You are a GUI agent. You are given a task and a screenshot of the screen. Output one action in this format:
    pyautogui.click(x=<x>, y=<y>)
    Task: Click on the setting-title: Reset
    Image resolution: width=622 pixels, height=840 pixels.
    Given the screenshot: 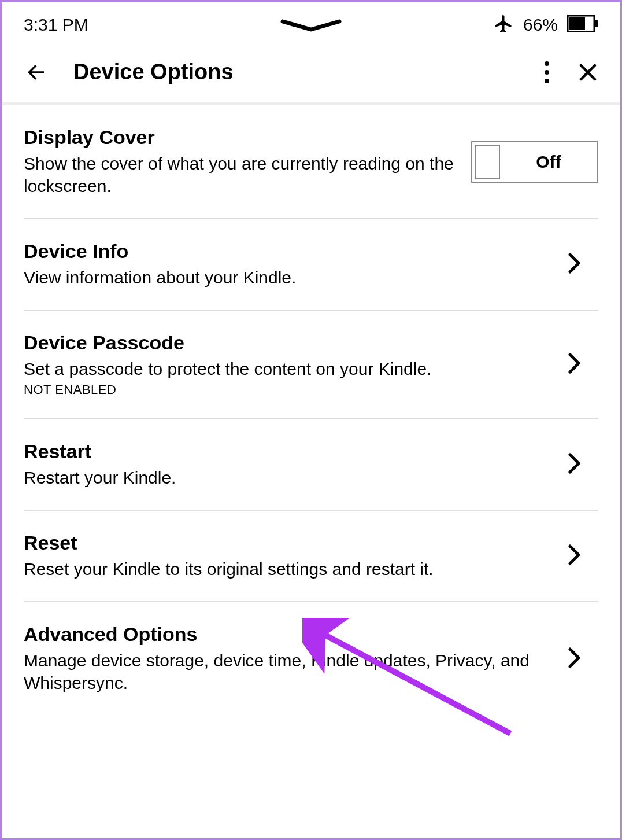 What is the action you would take?
    pyautogui.click(x=290, y=543)
    